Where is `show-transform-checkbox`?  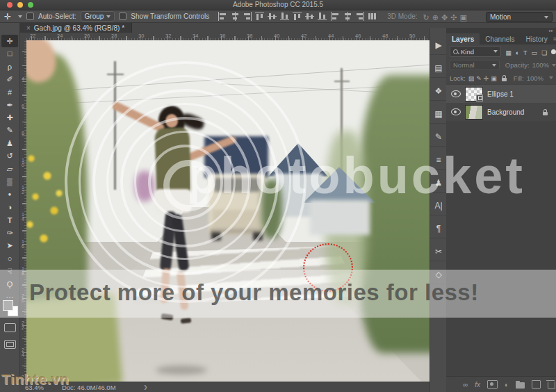 show-transform-checkbox is located at coordinates (122, 17).